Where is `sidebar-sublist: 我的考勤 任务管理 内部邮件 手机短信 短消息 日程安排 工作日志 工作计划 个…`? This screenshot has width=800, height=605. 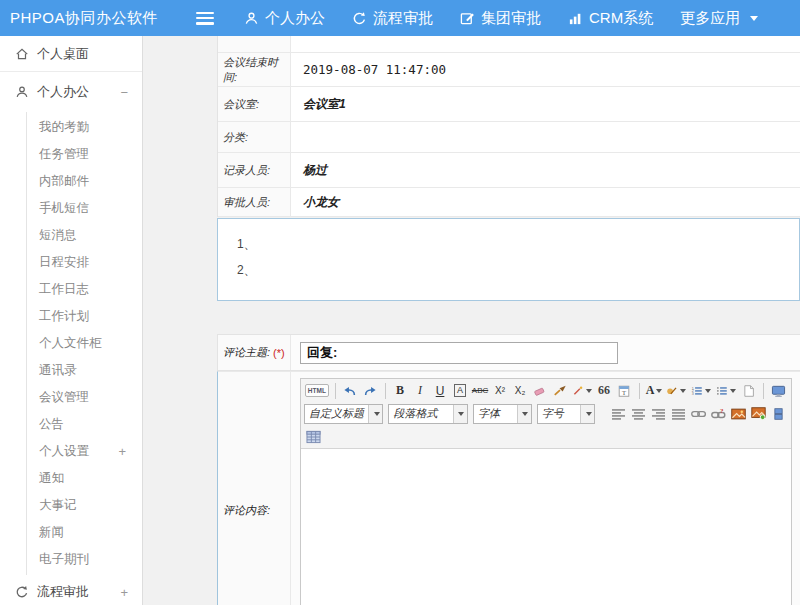 sidebar-sublist: 我的考勤 任务管理 内部邮件 手机短信 短消息 日程安排 工作日志 工作计划 个… is located at coordinates (84, 344).